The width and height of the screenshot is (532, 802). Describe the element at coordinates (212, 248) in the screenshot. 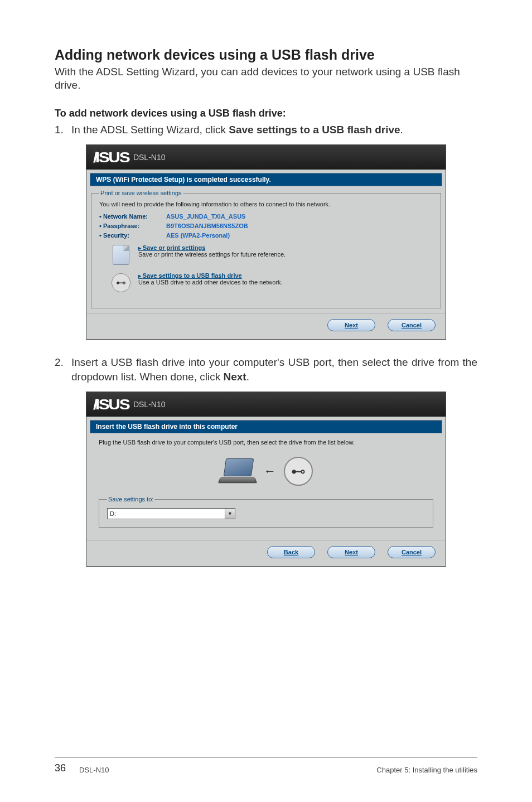

I see `action-save-print-heading: Save or print settings` at that location.